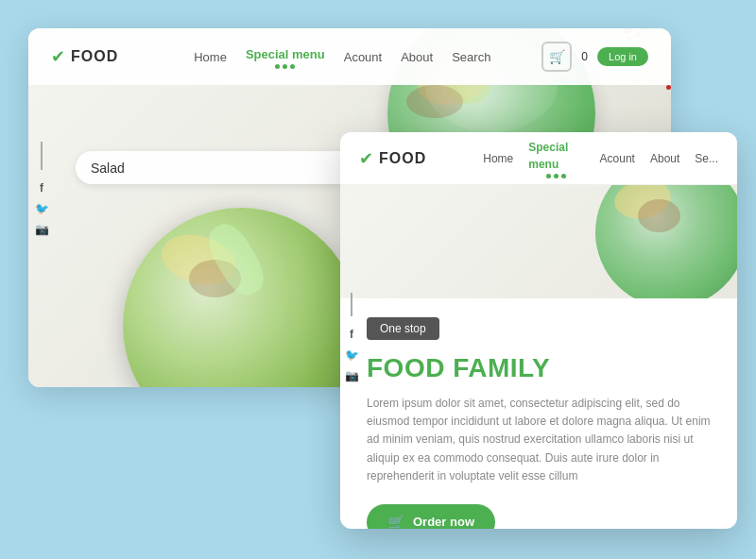  Describe the element at coordinates (285, 66) in the screenshot. I see `nav-dots-back` at that location.